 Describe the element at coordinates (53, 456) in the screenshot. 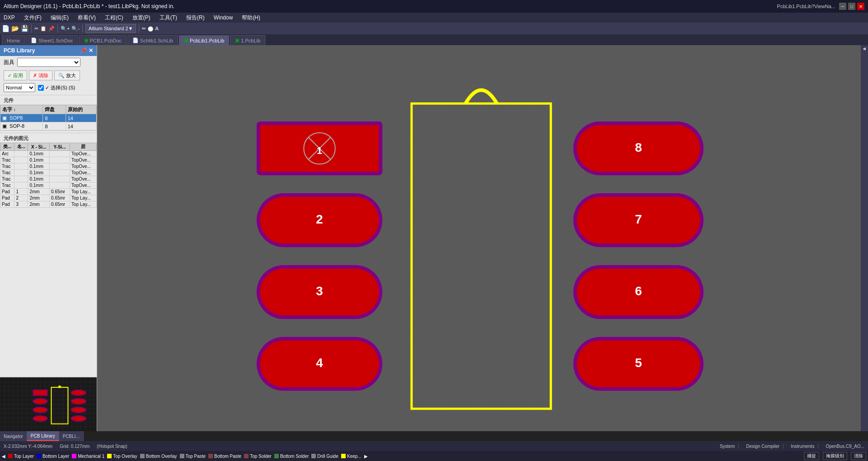

I see `layer-bottom: Bottom Layer` at that location.